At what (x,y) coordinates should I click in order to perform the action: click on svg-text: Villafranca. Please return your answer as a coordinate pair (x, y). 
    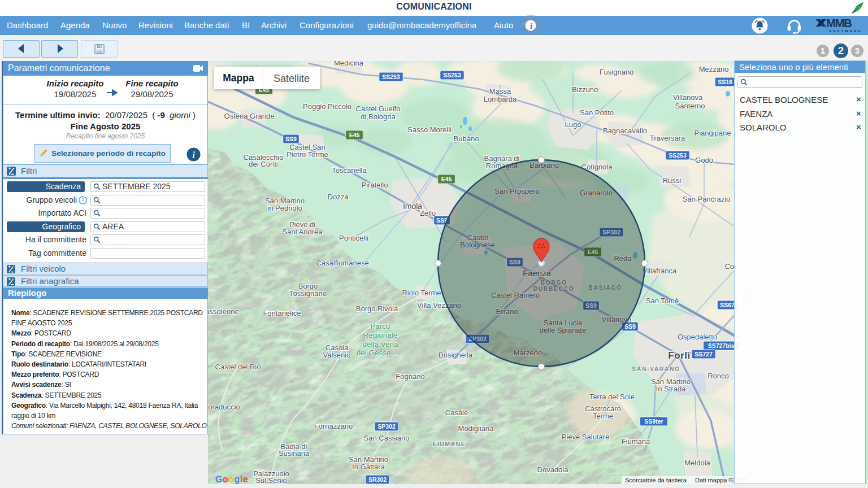
    Looking at the image, I should click on (660, 271).